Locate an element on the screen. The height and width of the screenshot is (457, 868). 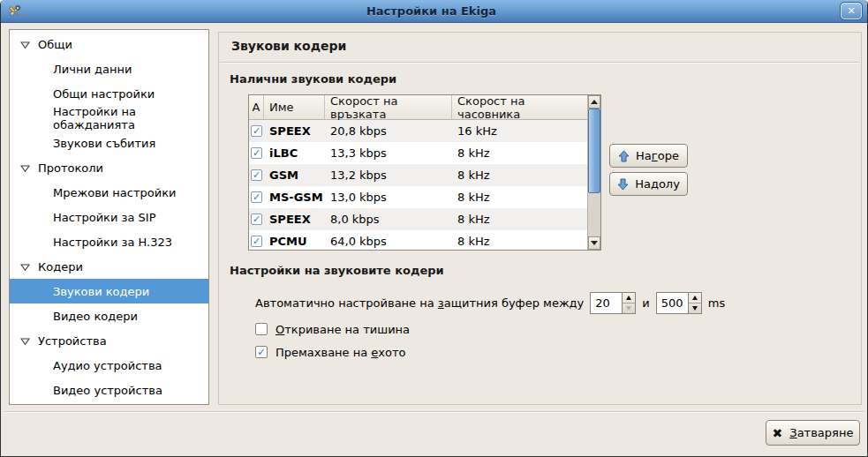
sidebar-item-devices: Устройства is located at coordinates (109, 341).